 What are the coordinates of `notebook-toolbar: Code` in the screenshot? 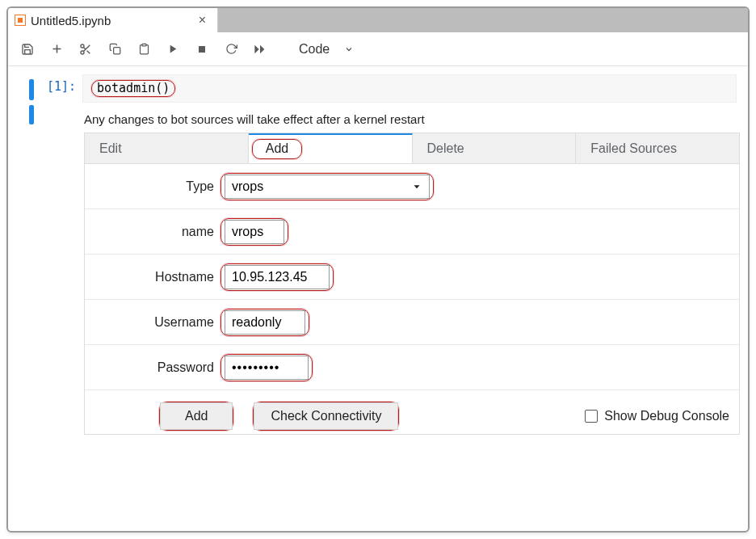 It's located at (378, 49).